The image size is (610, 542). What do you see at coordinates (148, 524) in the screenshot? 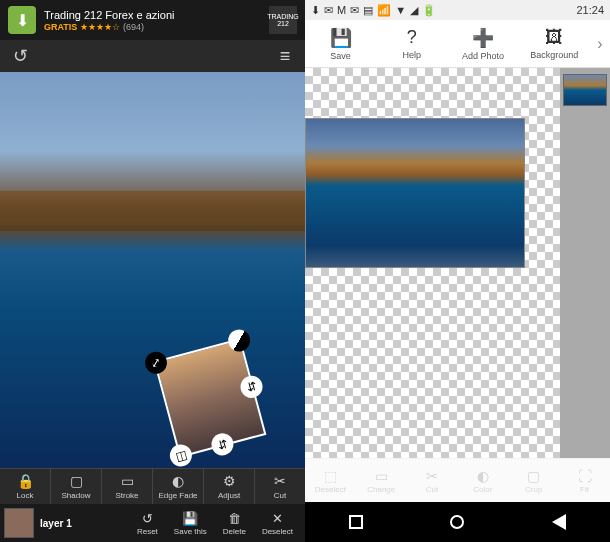
I see `reset-button: ↺Reset` at bounding box center [148, 524].